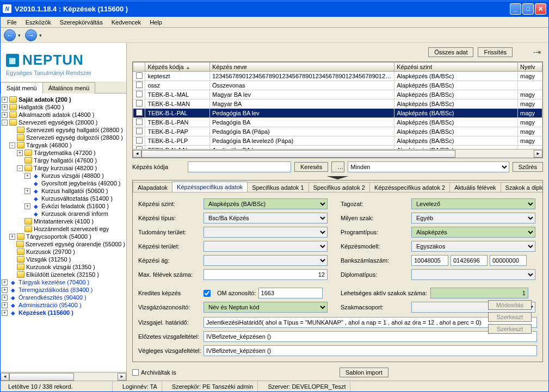  What do you see at coordinates (22, 88) in the screenshot?
I see `tab-own-menu: Saját menü` at bounding box center [22, 88].